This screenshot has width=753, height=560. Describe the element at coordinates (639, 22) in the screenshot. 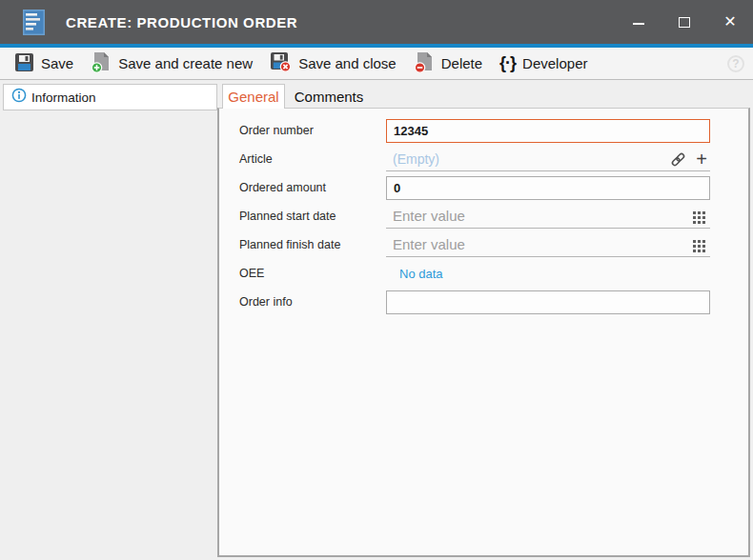

I see `minimize-button` at that location.